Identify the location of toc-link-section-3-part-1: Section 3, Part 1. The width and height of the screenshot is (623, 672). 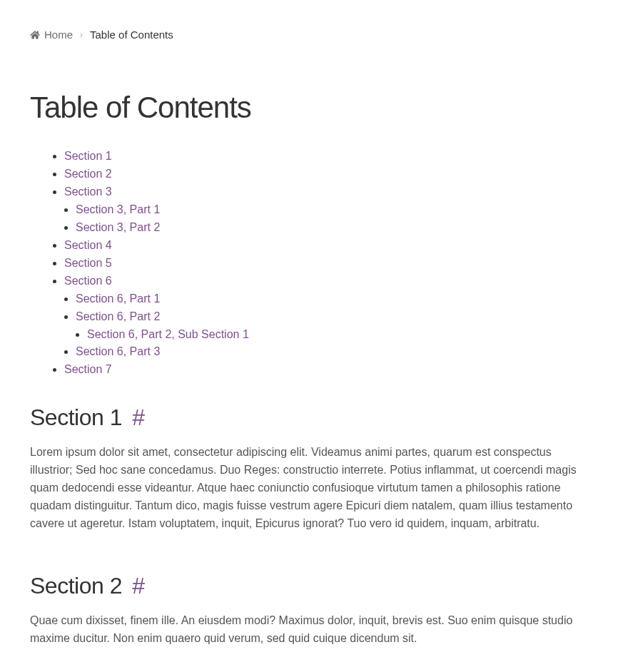
(118, 210).